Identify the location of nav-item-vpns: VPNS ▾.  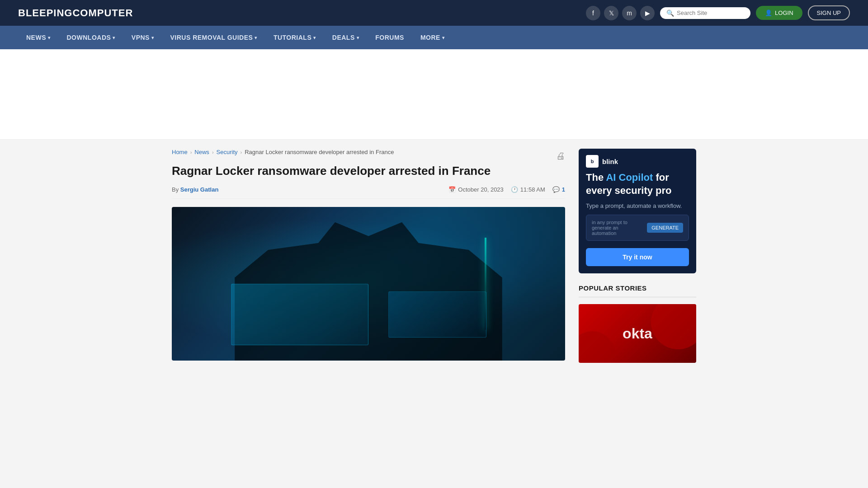
(143, 38).